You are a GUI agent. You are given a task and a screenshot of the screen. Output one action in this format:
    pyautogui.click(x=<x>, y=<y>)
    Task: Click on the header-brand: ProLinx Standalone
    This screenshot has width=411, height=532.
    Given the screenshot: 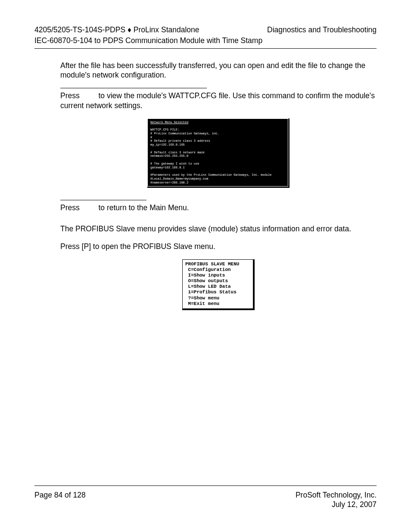 What is the action you would take?
    pyautogui.click(x=165, y=30)
    